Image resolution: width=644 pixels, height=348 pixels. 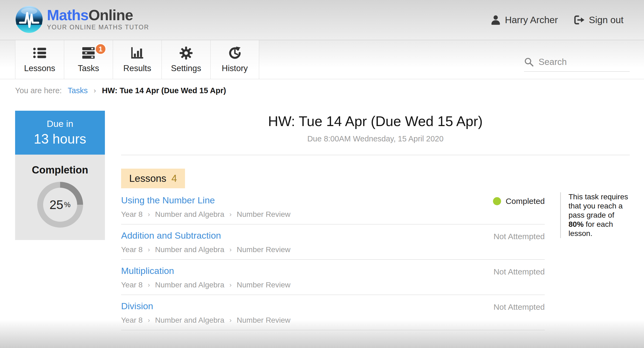 What do you see at coordinates (88, 68) in the screenshot?
I see `nav-label-tasks: Tasks` at bounding box center [88, 68].